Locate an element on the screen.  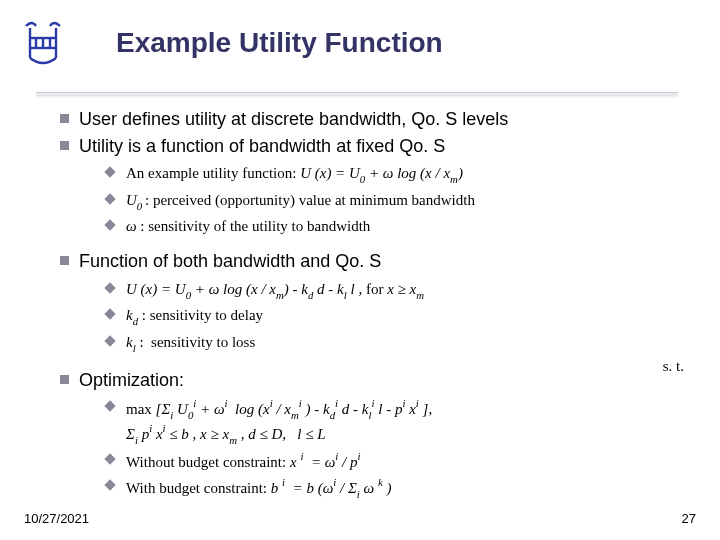
bullet-text: kd : sensitivity to delay is located at coordinates (194, 316).